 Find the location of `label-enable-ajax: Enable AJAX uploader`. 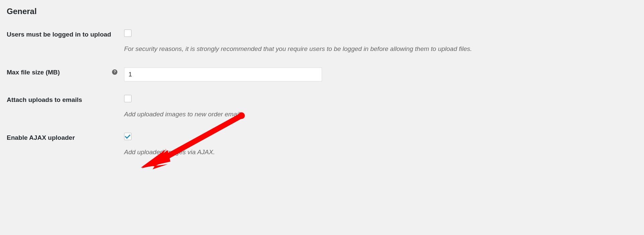

label-enable-ajax: Enable AJAX uploader is located at coordinates (41, 138).